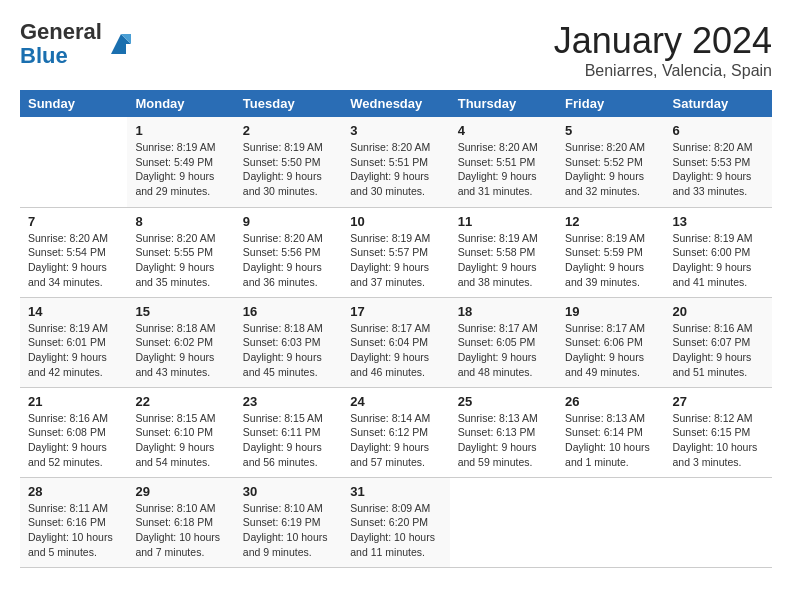 Image resolution: width=792 pixels, height=612 pixels. Describe the element at coordinates (180, 312) in the screenshot. I see `day-number: 15` at that location.